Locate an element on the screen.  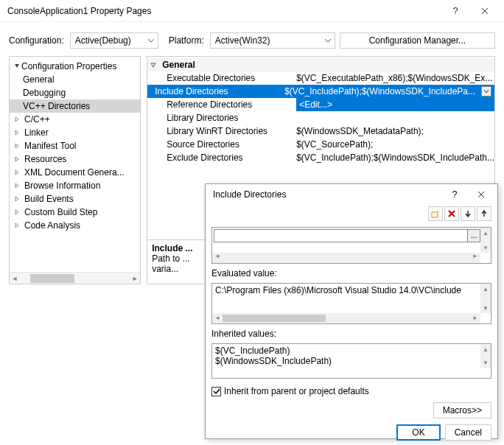
prop-value: $(VC_ExecutablePath_x86);$(WindowsSDK_Ex… is located at coordinates (395, 78).